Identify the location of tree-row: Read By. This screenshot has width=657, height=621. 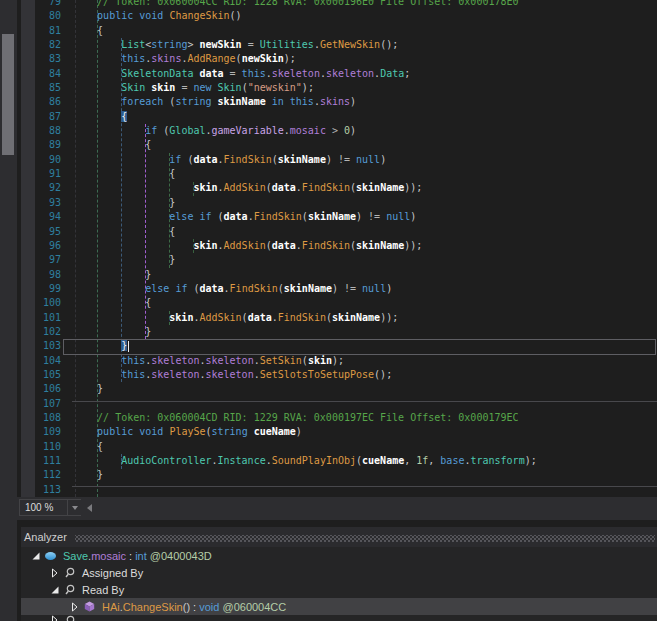
(339, 590).